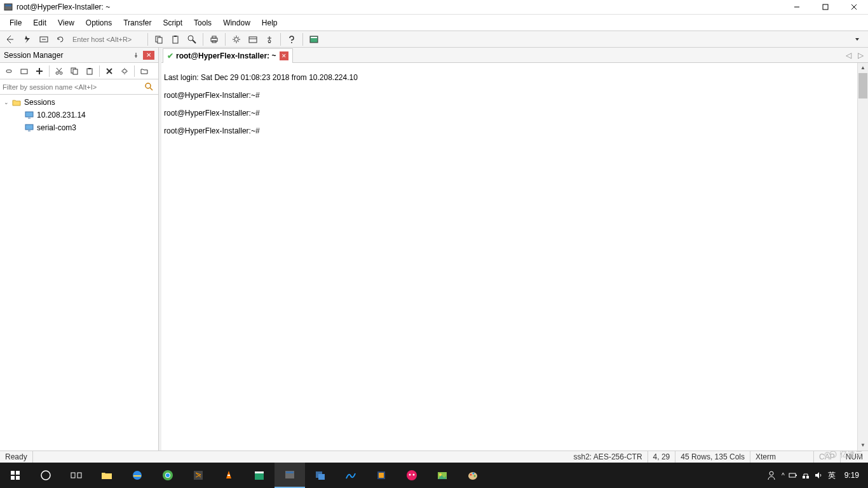 The height and width of the screenshot is (488, 868). What do you see at coordinates (9, 71) in the screenshot?
I see `session-link-icon` at bounding box center [9, 71].